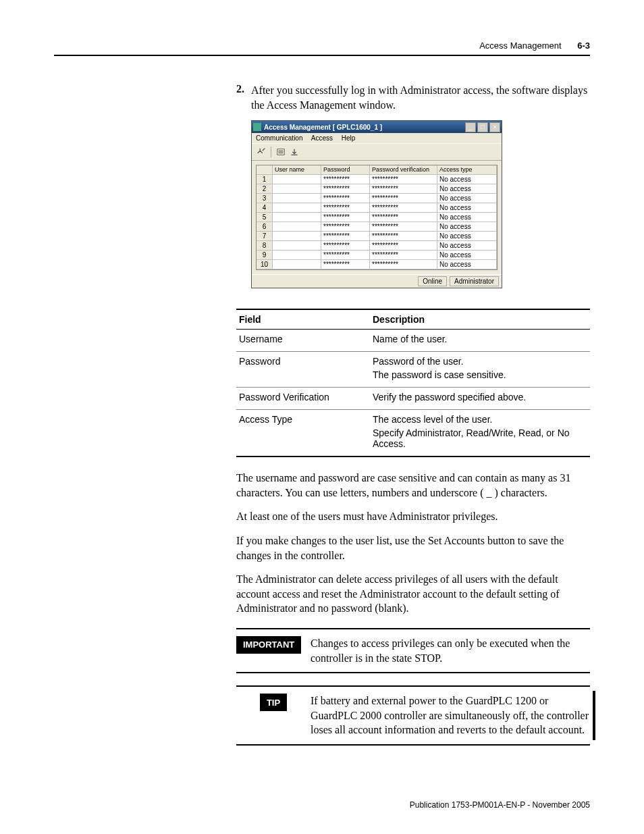 This screenshot has width=644, height=834. I want to click on header-page: 6-3, so click(583, 46).